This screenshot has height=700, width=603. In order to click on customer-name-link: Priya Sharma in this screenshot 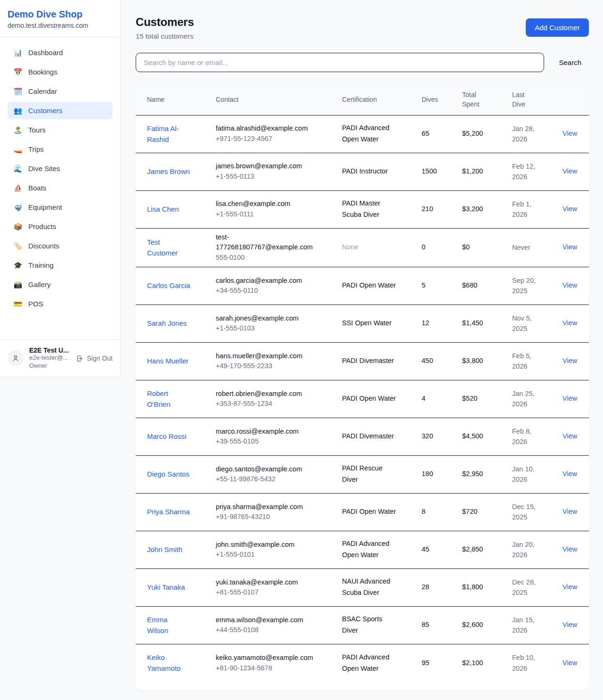, I will do `click(169, 512)`.